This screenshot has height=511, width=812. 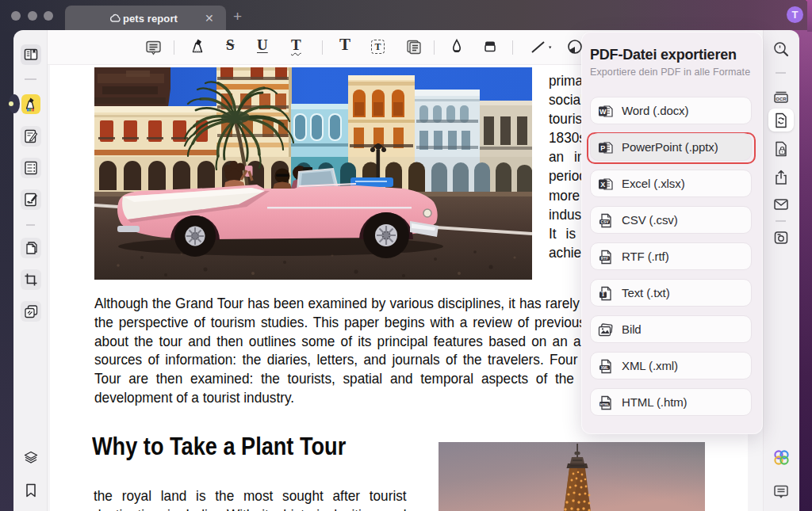 What do you see at coordinates (603, 112) in the screenshot?
I see `svg-text: W` at bounding box center [603, 112].